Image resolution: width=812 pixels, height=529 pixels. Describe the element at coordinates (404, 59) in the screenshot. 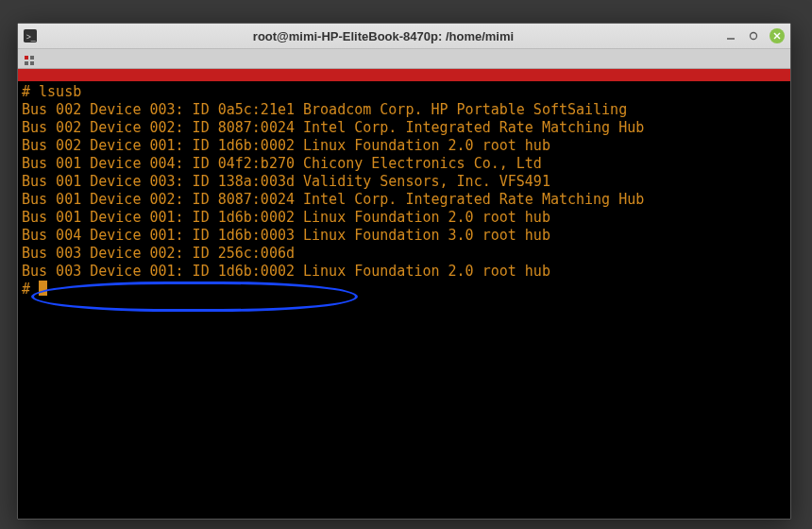

I see `window-toolbar` at that location.